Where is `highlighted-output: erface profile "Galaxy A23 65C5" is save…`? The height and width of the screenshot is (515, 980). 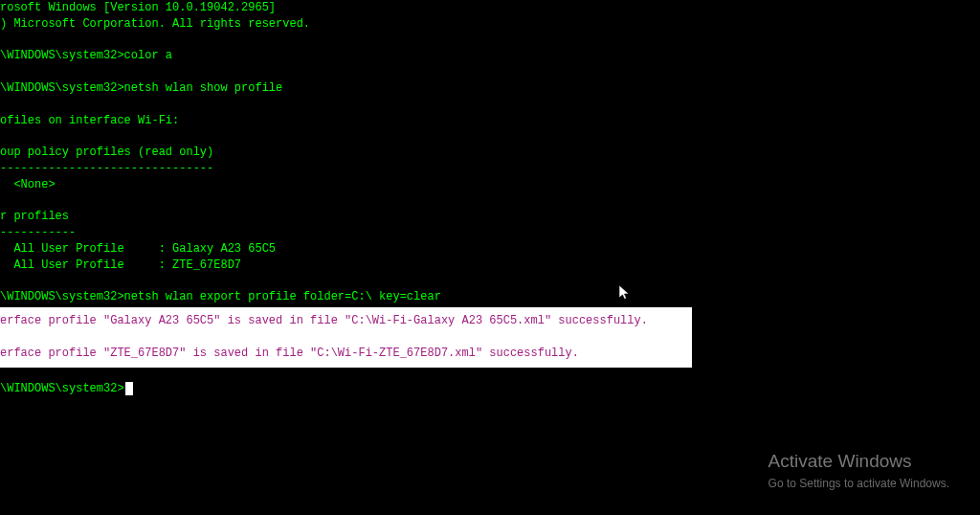
highlighted-output: erface profile "Galaxy A23 65C5" is save… is located at coordinates (346, 337).